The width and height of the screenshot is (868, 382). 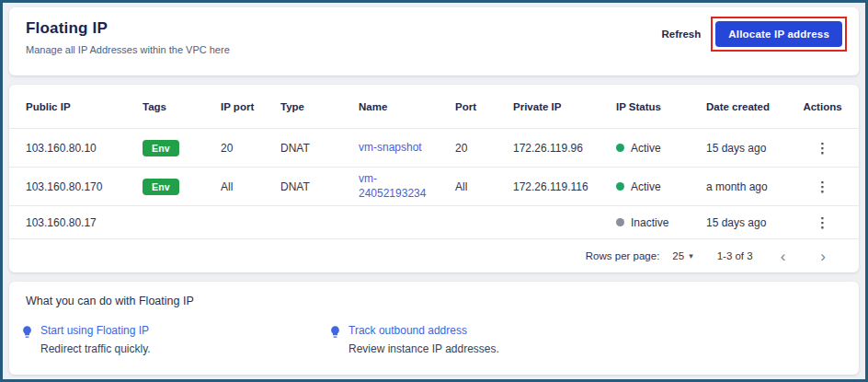 What do you see at coordinates (783, 256) in the screenshot?
I see `prev-page-icon: ‹` at bounding box center [783, 256].